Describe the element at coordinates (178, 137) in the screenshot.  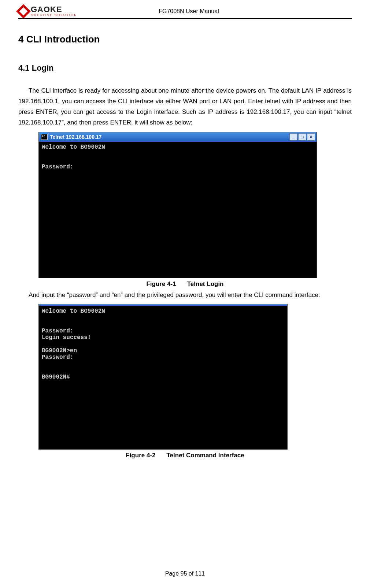
I see `window-titlebar: Telnet 192.168.100.17 _ □ ×` at that location.